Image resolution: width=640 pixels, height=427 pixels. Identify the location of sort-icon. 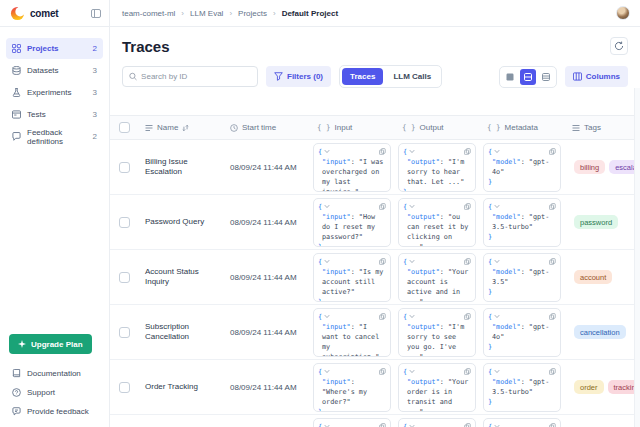
(186, 128).